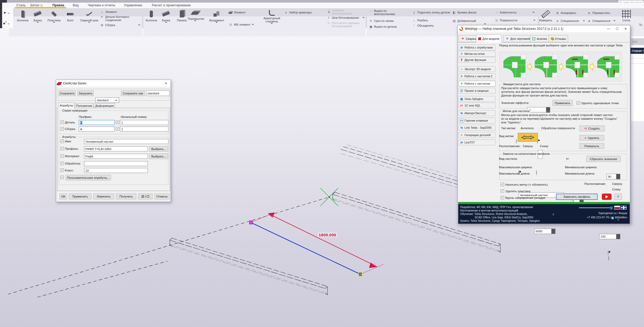 Image resolution: width=644 pixels, height=327 pixels. Describe the element at coordinates (566, 13) in the screenshot. I see `copy-button: ⧉Копировать` at that location.